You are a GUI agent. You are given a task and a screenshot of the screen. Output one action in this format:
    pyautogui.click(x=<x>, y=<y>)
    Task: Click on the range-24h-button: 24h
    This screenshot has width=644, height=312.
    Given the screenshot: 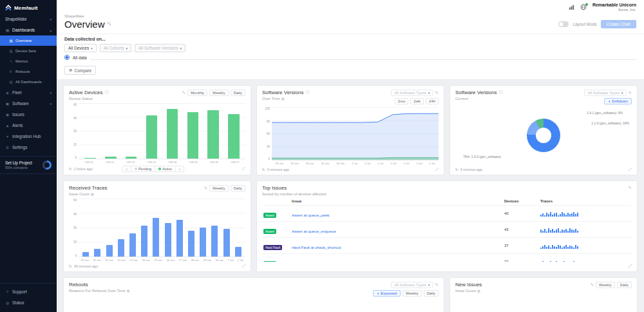 What is the action you would take?
    pyautogui.click(x=432, y=101)
    